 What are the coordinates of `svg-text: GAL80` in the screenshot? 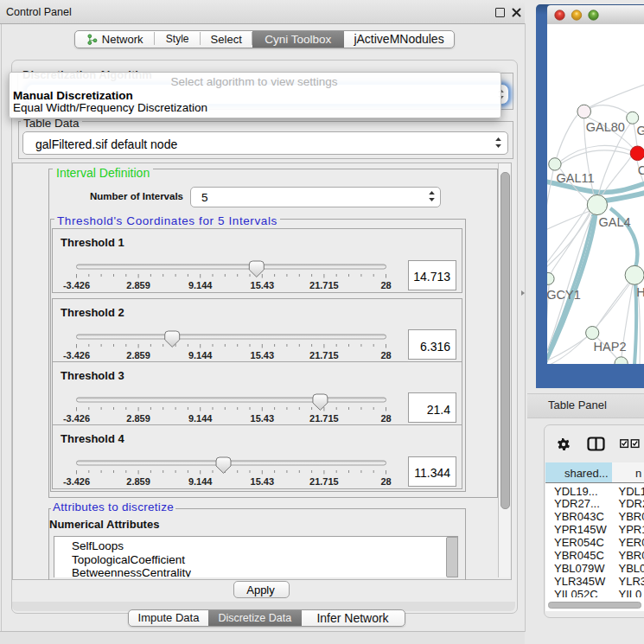 It's located at (605, 127).